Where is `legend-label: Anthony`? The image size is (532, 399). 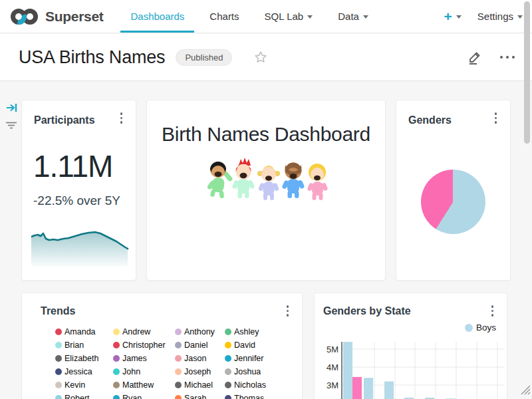 legend-label: Anthony is located at coordinates (200, 332).